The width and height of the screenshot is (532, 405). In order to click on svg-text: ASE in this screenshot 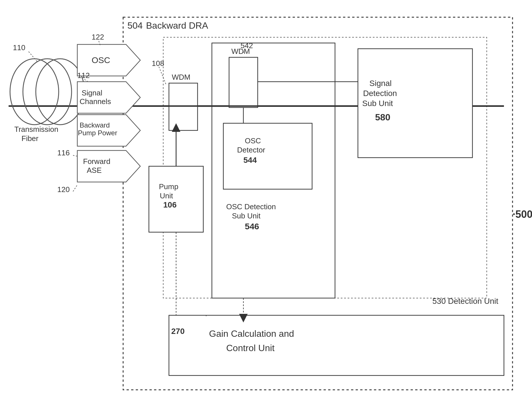, I will do `click(94, 170)`.